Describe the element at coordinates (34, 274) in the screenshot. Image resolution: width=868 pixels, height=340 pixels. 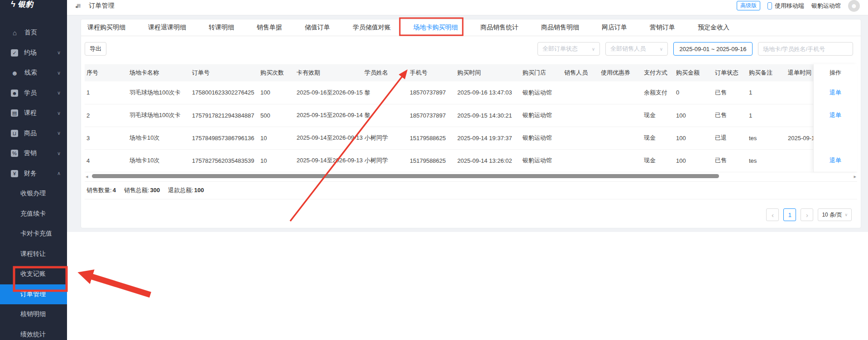
I see `sidebar-subitem-income-expense: 收支记账` at that location.